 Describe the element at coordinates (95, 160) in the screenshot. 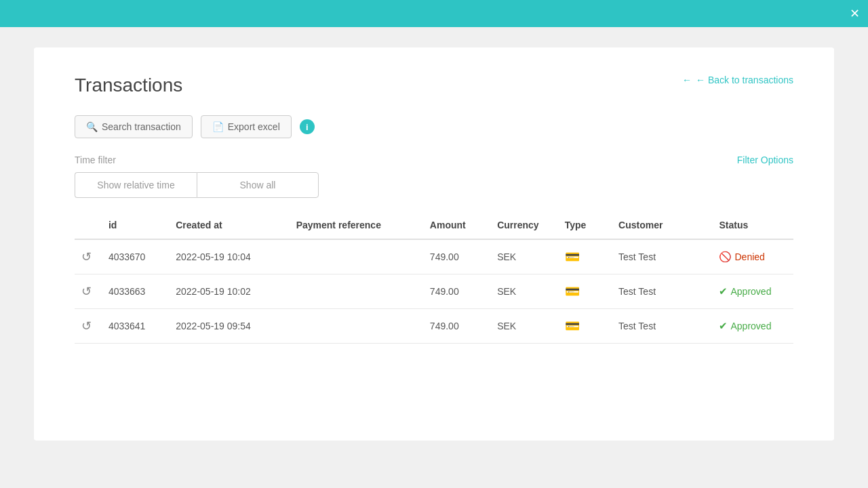

I see `time-filter-label: Time filter` at that location.